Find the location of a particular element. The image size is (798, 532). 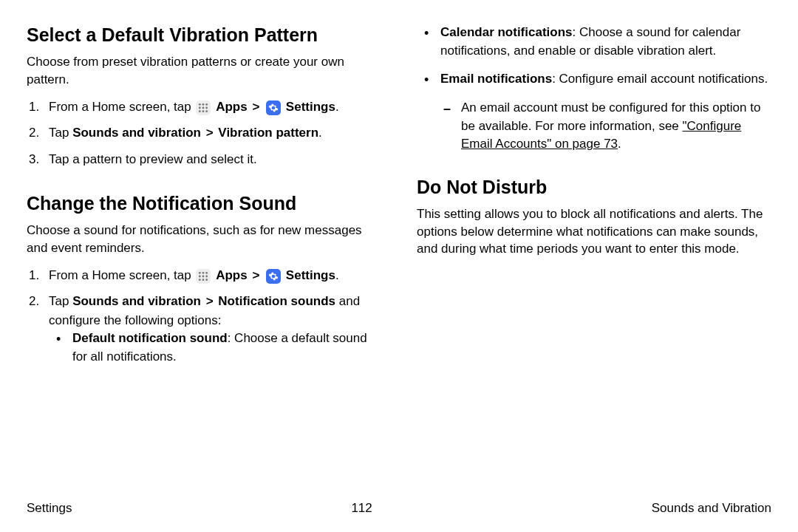

sub-bullet-email-account: An email account must be configured for … is located at coordinates (613, 126).